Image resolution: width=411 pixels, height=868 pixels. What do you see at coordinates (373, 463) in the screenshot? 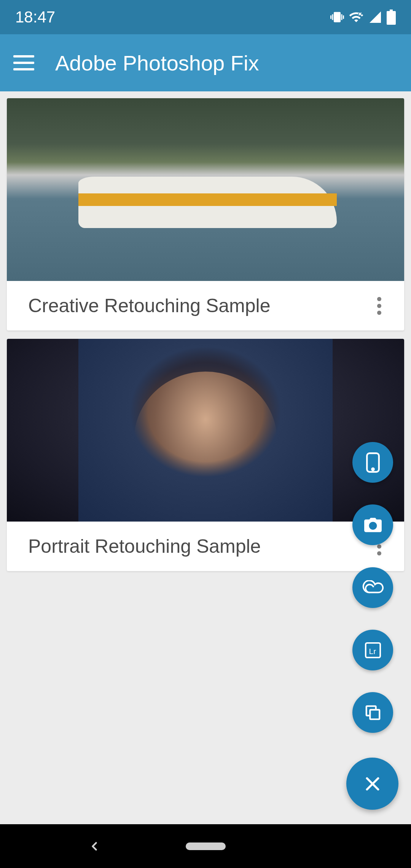
I see `phone-icon` at bounding box center [373, 463].